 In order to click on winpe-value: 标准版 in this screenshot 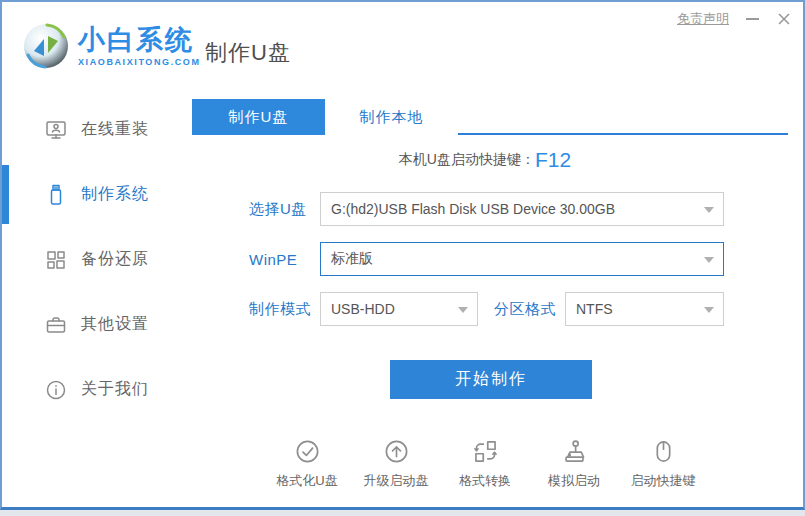, I will do `click(352, 259)`.